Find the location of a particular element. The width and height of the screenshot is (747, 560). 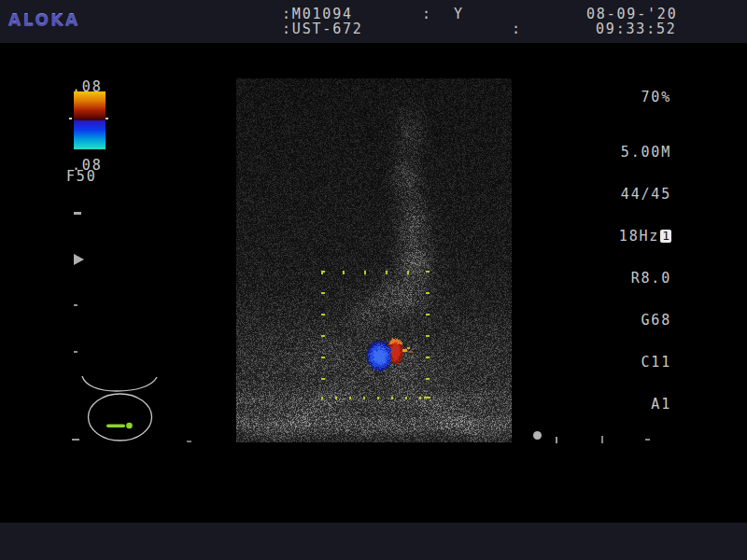

header-flag: Y is located at coordinates (459, 14).